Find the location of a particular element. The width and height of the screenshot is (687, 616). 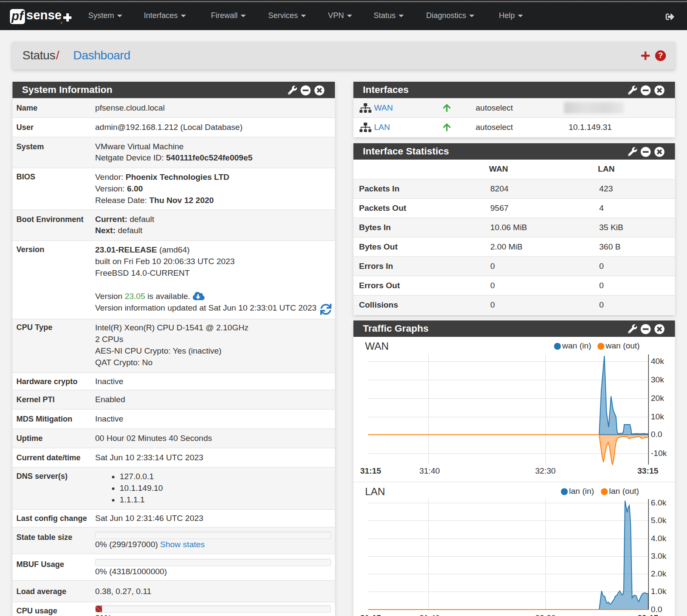

svg-text: 20k is located at coordinates (658, 398).